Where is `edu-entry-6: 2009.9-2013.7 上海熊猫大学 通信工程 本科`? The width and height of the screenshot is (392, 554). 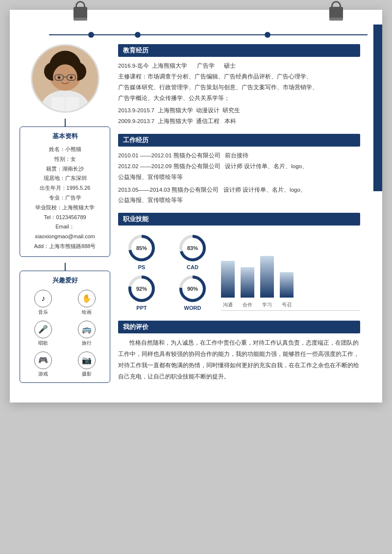 edu-entry-6: 2009.9-2013.7 上海熊猫大学 通信工程 本科 is located at coordinates (239, 122).